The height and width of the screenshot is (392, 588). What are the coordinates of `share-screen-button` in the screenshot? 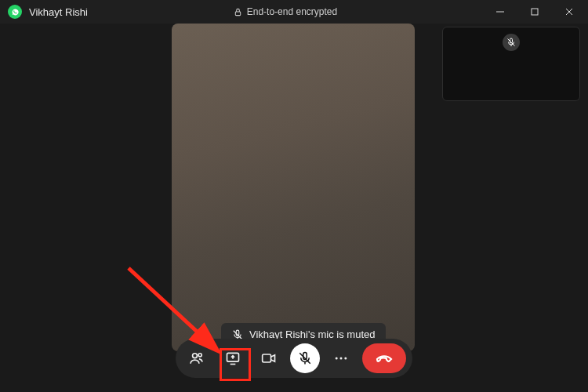 It's located at (233, 358).